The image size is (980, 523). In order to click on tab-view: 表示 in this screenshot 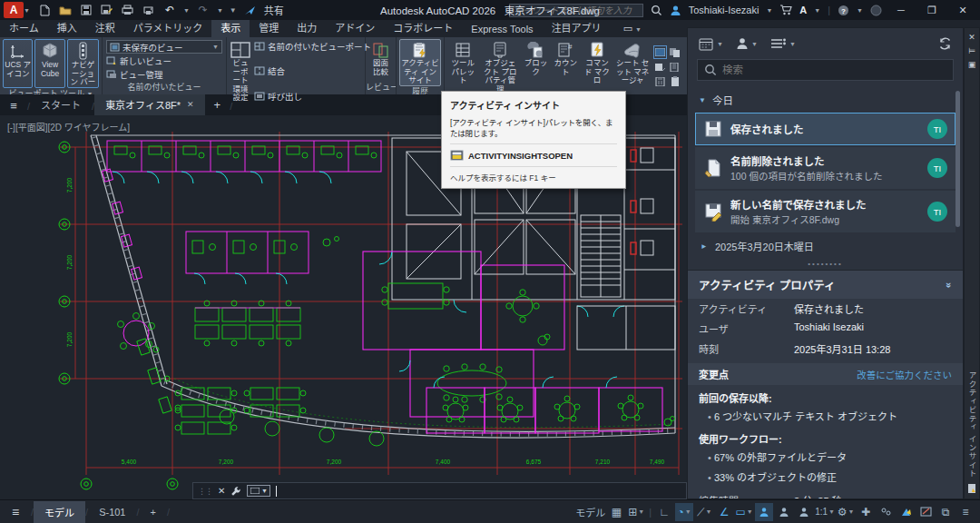, I will do `click(230, 27)`.